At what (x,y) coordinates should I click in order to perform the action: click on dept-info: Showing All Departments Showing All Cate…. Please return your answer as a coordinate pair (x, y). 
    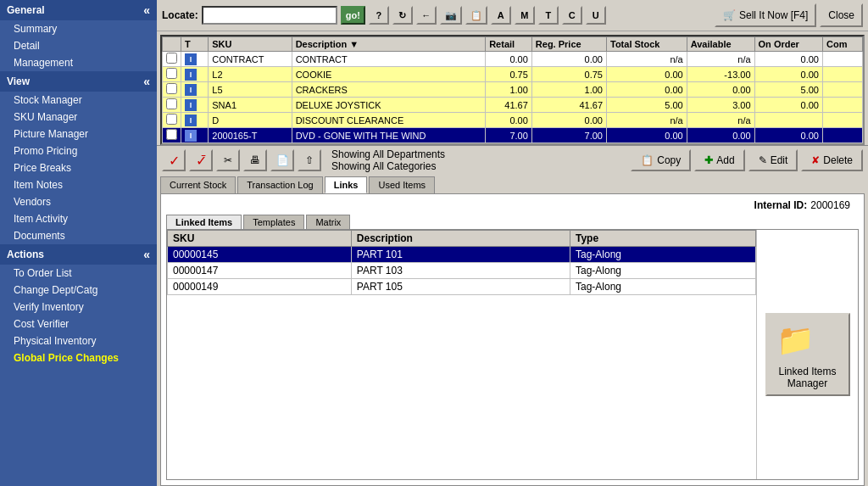
    Looking at the image, I should click on (480, 160).